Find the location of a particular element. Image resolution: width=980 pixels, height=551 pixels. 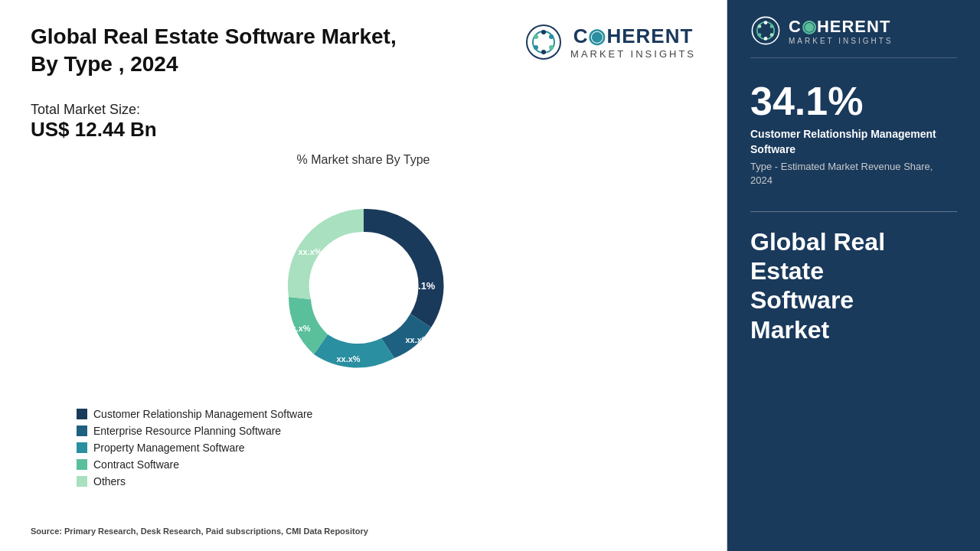

global-title-line1: Global Real is located at coordinates (818, 242).